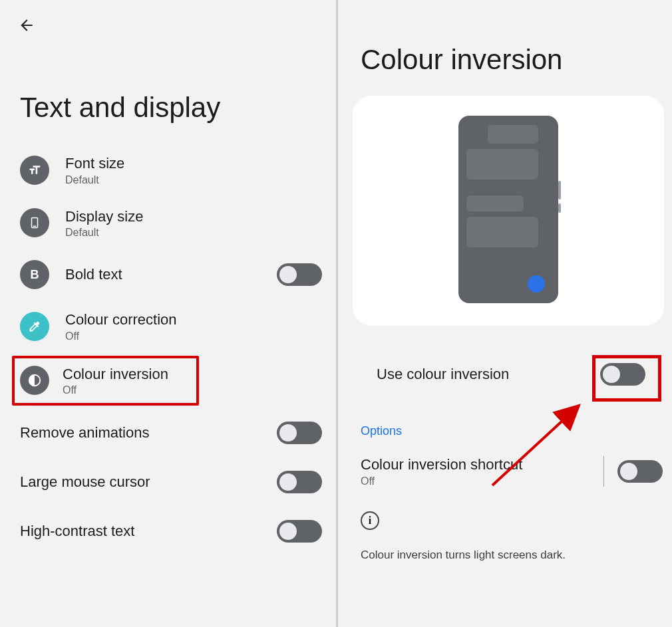  What do you see at coordinates (299, 275) in the screenshot?
I see `bold-text-toggle` at bounding box center [299, 275].